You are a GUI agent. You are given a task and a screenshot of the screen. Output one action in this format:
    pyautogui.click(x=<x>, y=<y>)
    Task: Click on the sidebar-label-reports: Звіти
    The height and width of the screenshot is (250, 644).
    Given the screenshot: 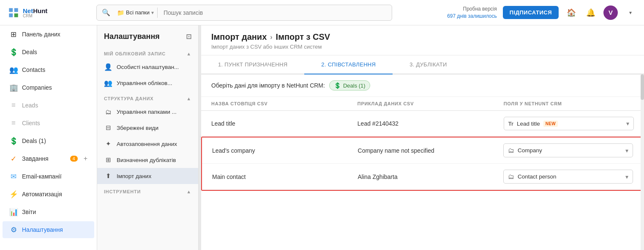 What is the action you would take?
    pyautogui.click(x=29, y=212)
    